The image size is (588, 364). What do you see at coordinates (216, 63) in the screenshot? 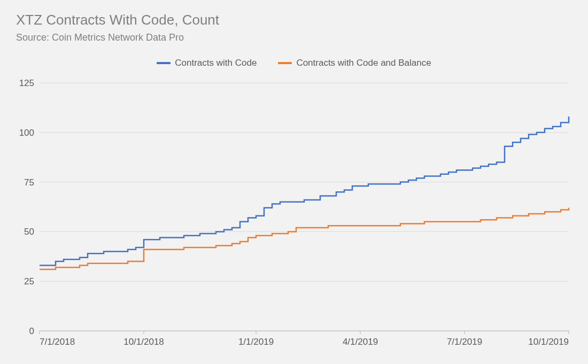
I see `legend-label-a: Contracts with Code` at bounding box center [216, 63].